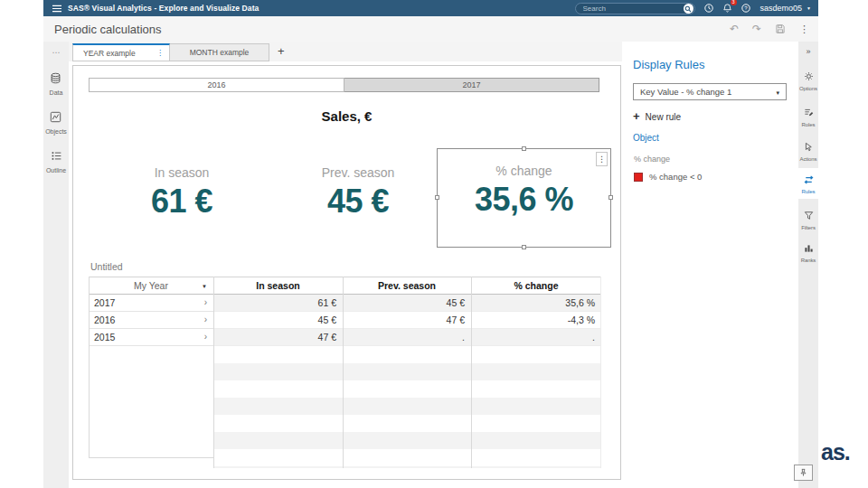 The height and width of the screenshot is (488, 868). I want to click on kpi-label: In season, so click(182, 173).